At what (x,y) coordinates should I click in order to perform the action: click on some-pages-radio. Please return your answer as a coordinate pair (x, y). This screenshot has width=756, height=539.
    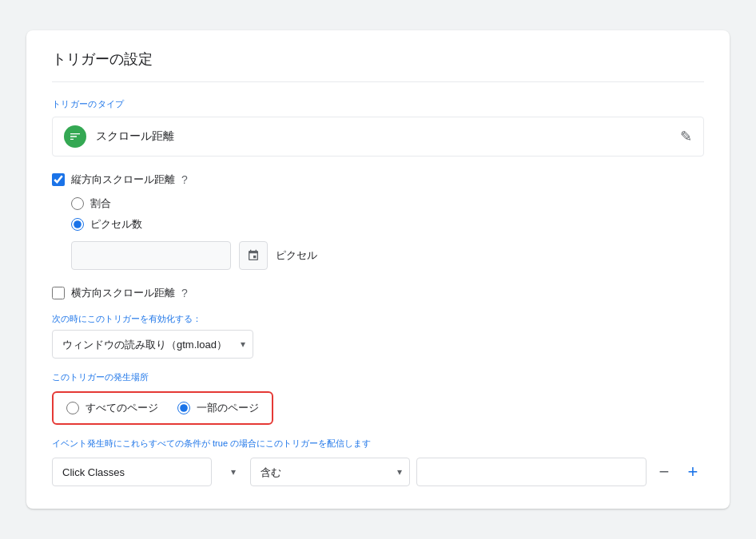
    Looking at the image, I should click on (184, 408).